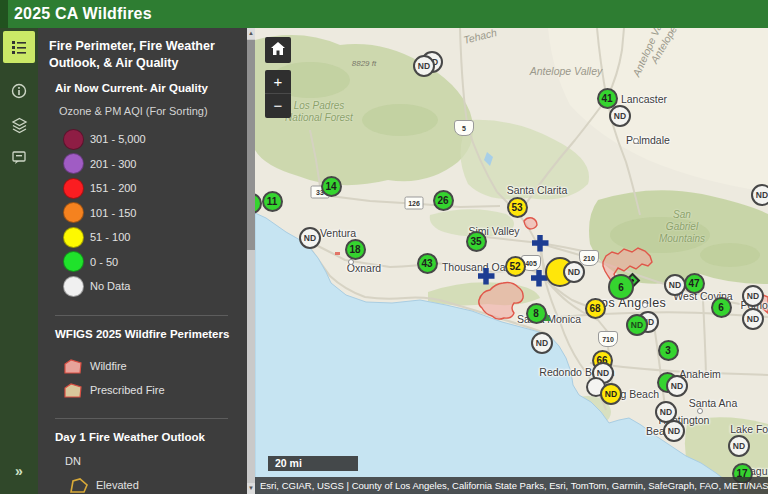 This screenshot has height=494, width=768. What do you see at coordinates (150, 390) in the screenshot?
I see `legend-swatch-row: Prescribed Fire` at bounding box center [150, 390].